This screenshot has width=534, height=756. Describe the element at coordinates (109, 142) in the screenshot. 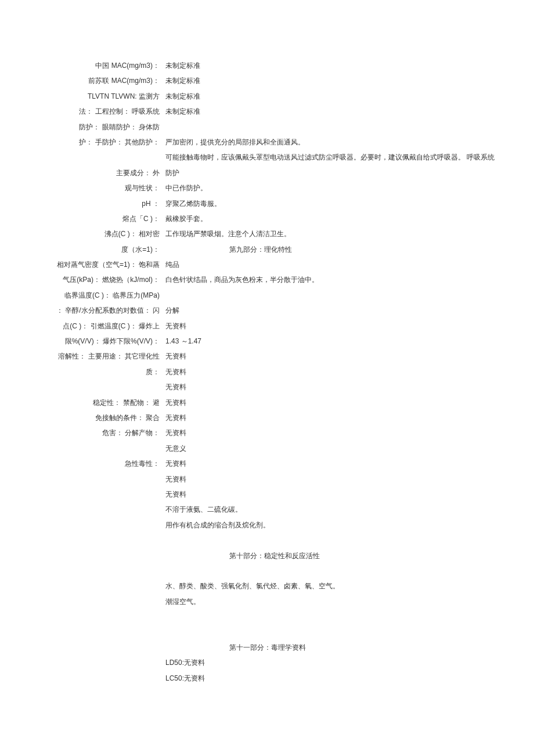

I see `label-protection-2: 护： 手防护： 其他防护：` at that location.